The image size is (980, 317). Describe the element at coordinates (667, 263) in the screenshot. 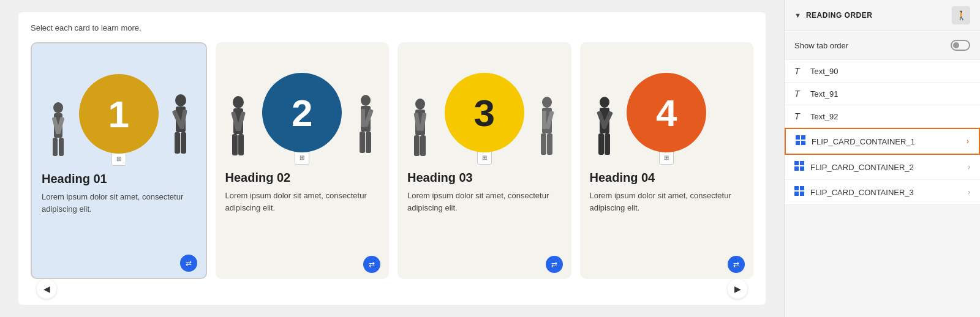

I see `card-4-footer: ⇄` at that location.